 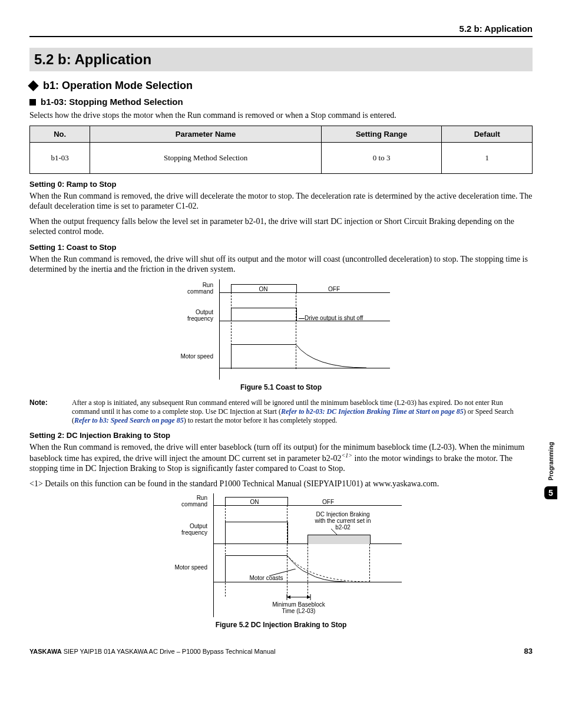 What do you see at coordinates (487, 158) in the screenshot?
I see `td-default: 1` at bounding box center [487, 158].